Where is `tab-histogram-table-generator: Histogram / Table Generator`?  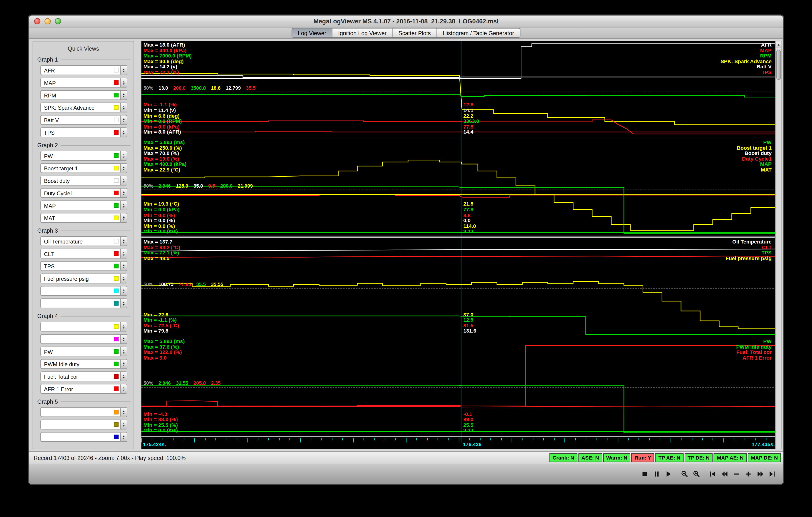 tab-histogram-table-generator: Histogram / Table Generator is located at coordinates (479, 33).